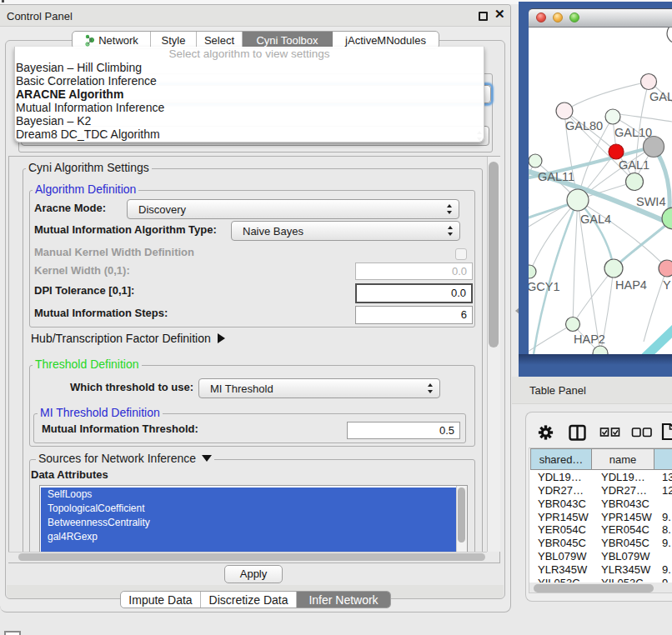 This screenshot has width=672, height=635. Describe the element at coordinates (544, 287) in the screenshot. I see `svg-text: GCY1` at that location.